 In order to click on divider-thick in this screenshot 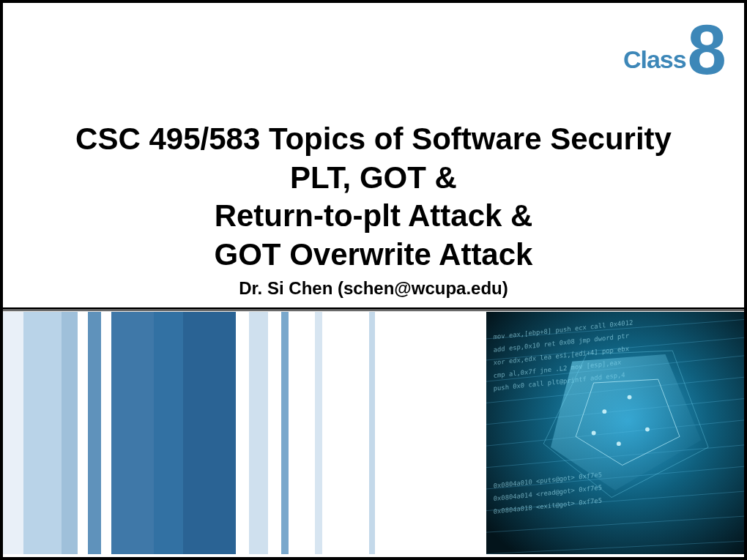, I will do `click(374, 309)`.